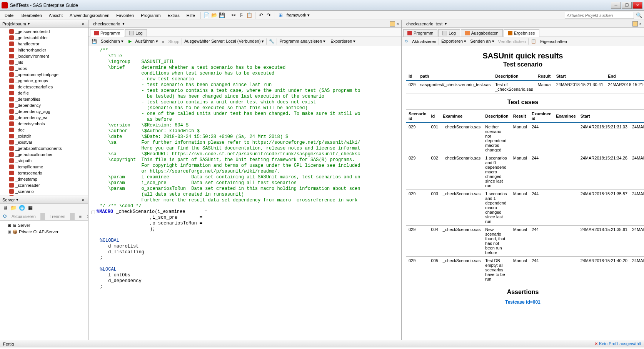 This screenshot has height=349, width=644. I want to click on server-node: ⊞ 📦 Private OLAP-Server, so click(44, 232).